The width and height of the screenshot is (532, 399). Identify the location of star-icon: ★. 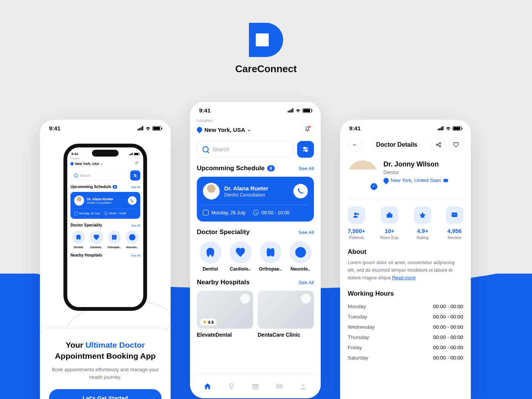
(205, 322).